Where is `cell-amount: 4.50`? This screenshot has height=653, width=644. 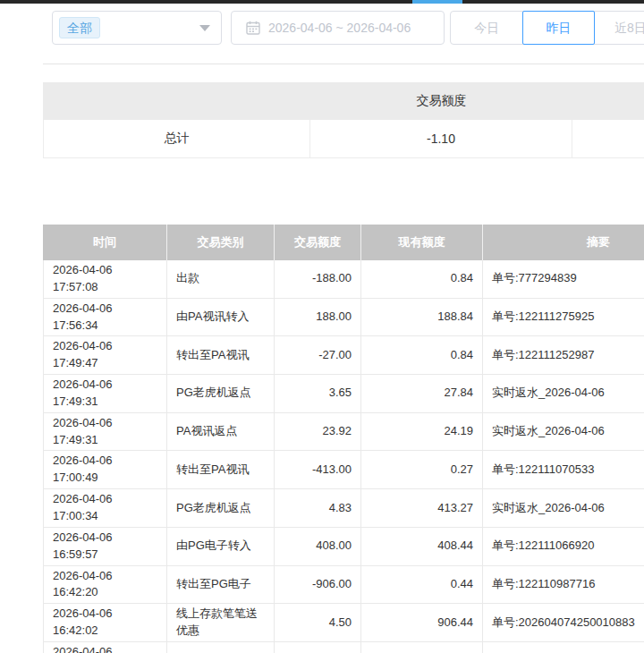
cell-amount: 4.50 is located at coordinates (318, 623).